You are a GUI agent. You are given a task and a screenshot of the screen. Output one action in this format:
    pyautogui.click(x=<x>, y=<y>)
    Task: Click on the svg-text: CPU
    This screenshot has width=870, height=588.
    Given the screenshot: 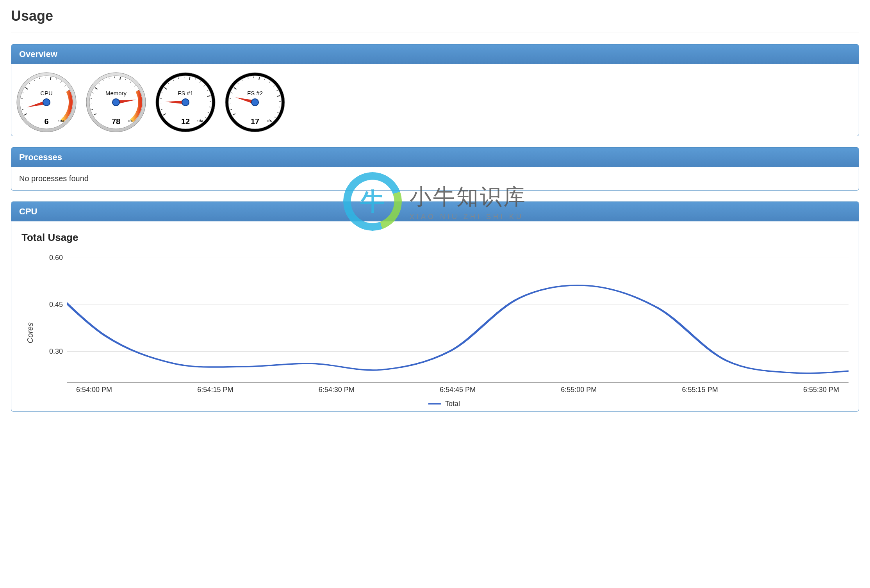 What is the action you would take?
    pyautogui.click(x=46, y=93)
    